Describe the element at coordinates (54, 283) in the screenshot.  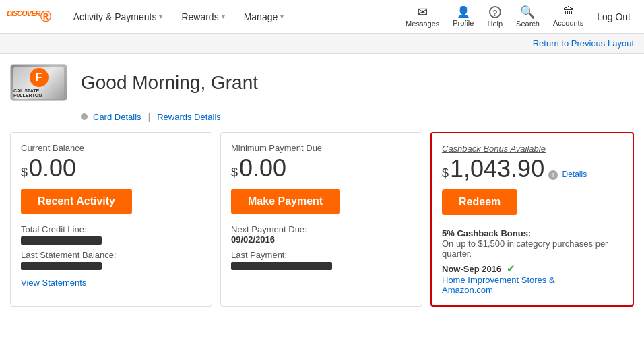
I see `view-statements-link: View Statements` at that location.